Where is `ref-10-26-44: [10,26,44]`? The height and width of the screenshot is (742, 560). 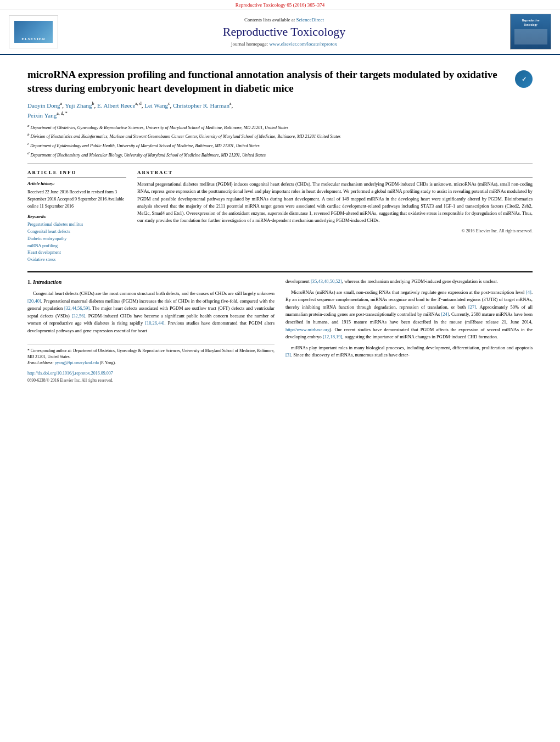 ref-10-26-44: [10,26,44] is located at coordinates (155, 323).